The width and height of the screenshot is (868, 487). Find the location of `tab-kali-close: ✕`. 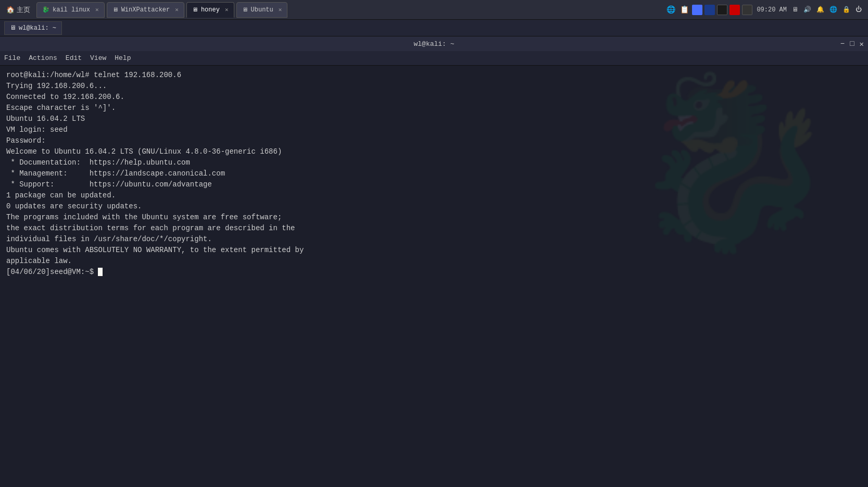

tab-kali-close: ✕ is located at coordinates (97, 9).